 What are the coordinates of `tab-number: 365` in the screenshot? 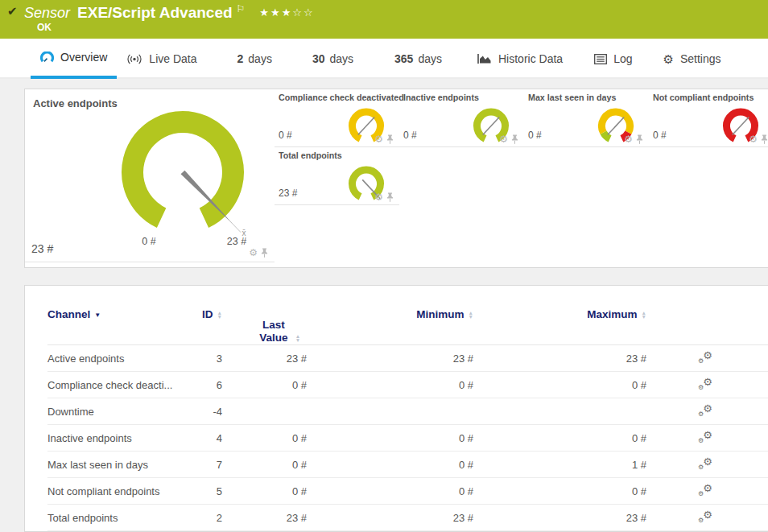 It's located at (404, 59).